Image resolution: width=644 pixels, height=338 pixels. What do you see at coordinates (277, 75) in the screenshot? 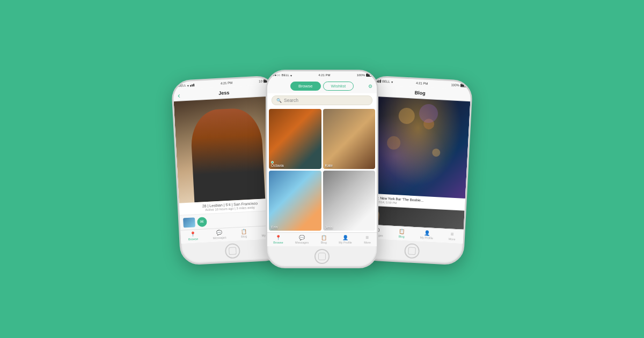
I see `carrier-center: ●●○○` at bounding box center [277, 75].